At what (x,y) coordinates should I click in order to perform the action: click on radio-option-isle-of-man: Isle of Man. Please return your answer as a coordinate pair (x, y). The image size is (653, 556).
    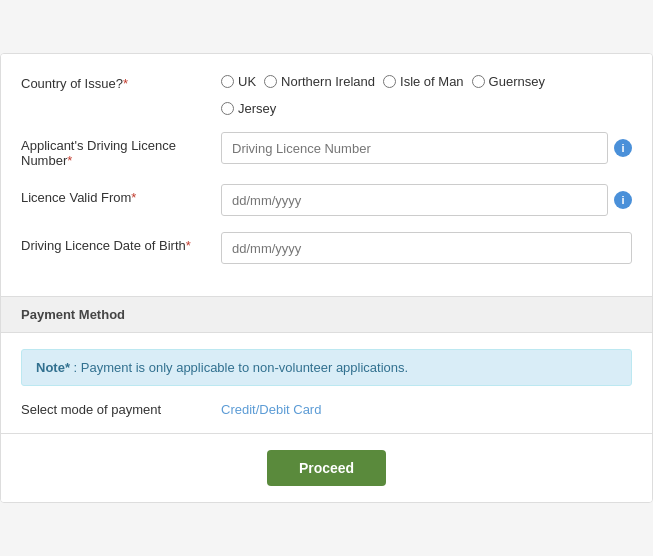
    Looking at the image, I should click on (424, 82).